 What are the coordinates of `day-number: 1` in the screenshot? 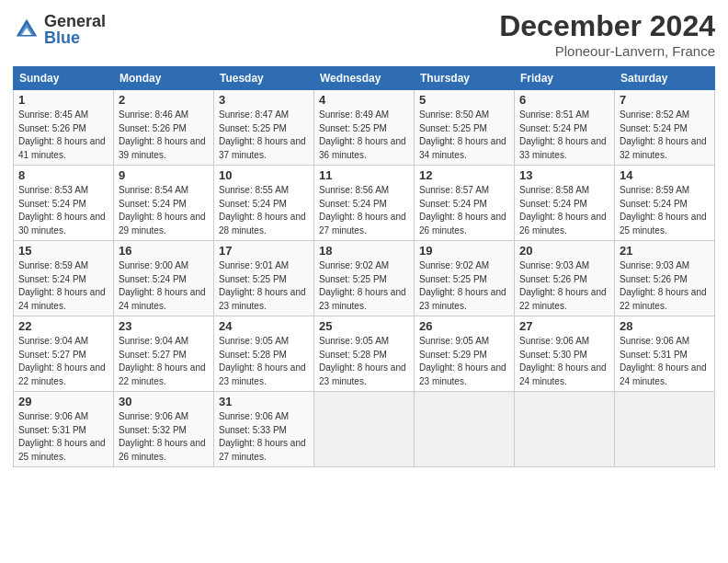 It's located at (63, 99).